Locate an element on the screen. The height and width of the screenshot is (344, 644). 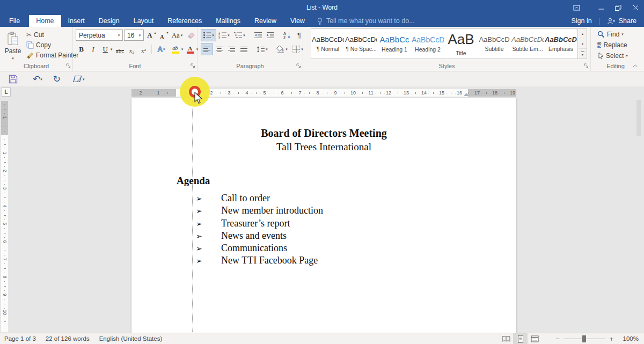
text-effects-button: A▾ is located at coordinates (161, 49).